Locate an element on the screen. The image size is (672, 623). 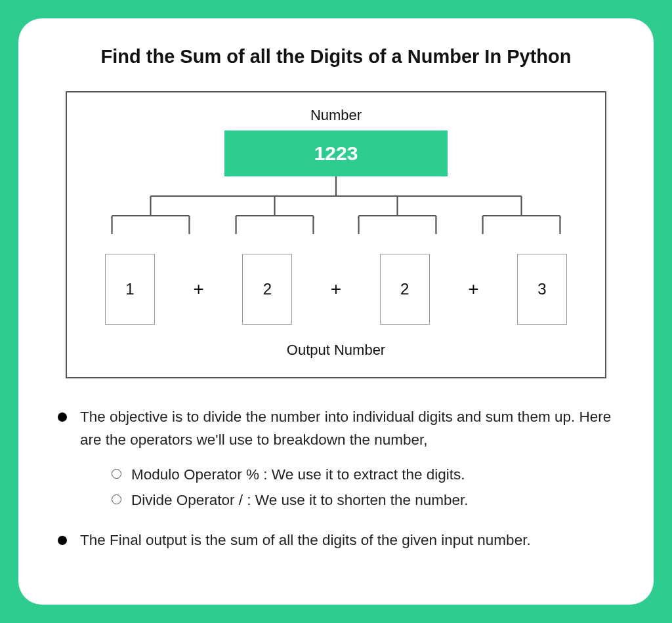
sub-list-item: Divide Operator / : We use it to shorten… is located at coordinates (366, 501).